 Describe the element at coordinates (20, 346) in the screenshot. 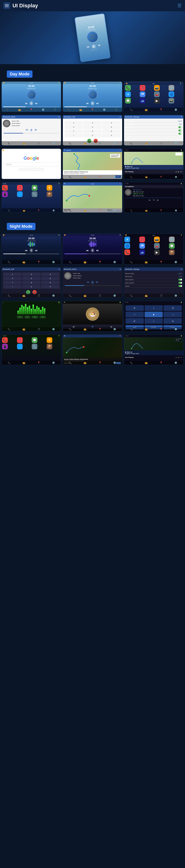

I see `night-ios-app2: 🌐` at that location.